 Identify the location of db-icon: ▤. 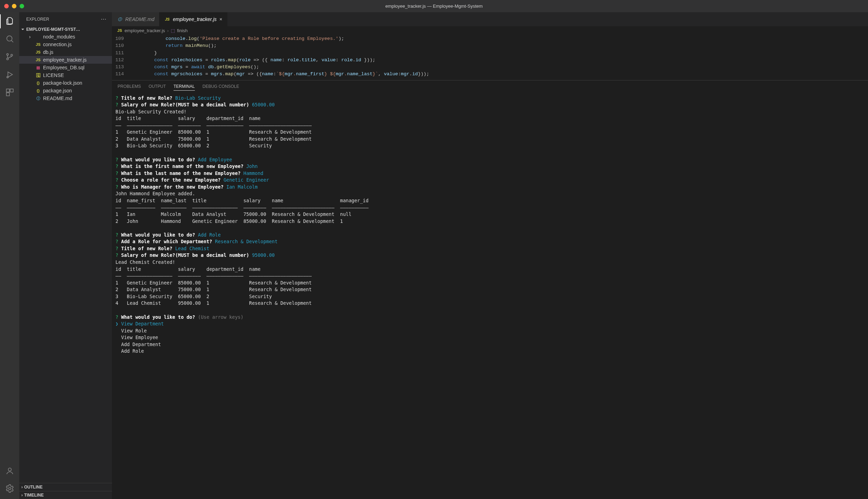
(38, 68).